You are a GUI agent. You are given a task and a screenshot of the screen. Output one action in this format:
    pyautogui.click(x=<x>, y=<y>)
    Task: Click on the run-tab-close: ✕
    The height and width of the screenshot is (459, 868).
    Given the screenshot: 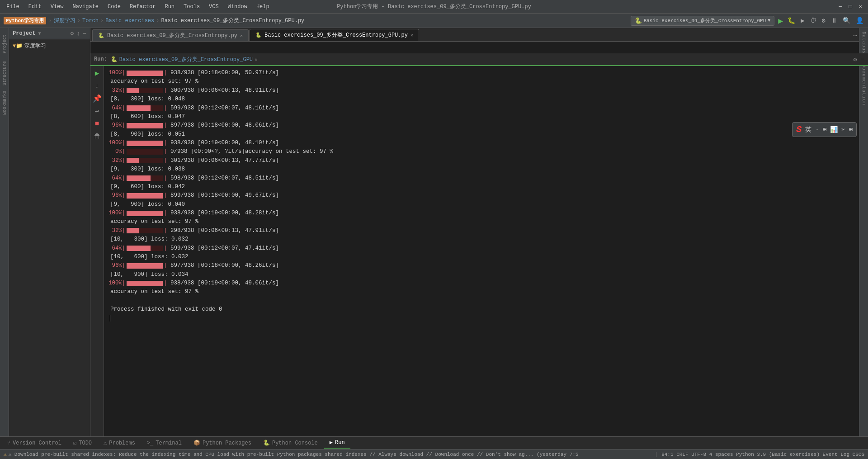 What is the action you would take?
    pyautogui.click(x=256, y=60)
    